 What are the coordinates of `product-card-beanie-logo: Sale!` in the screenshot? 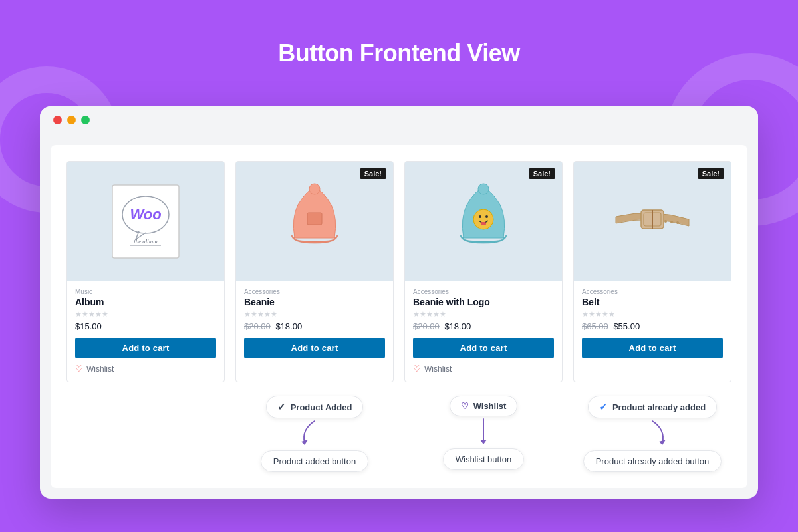 It's located at (483, 271).